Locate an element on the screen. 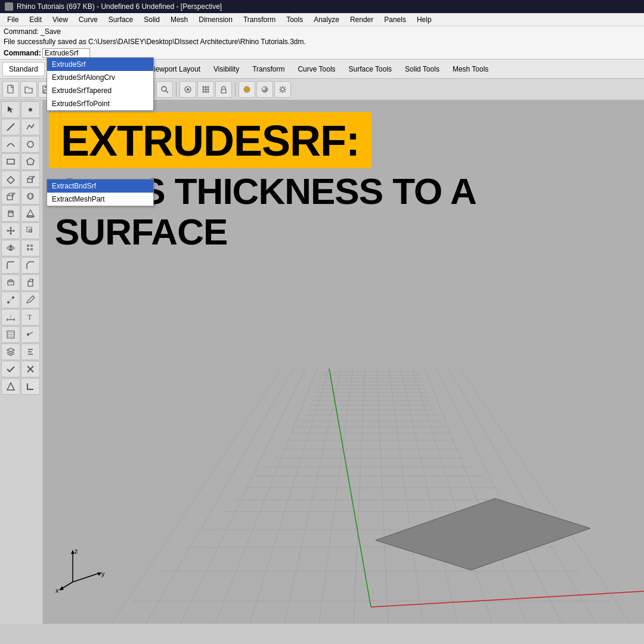 The width and height of the screenshot is (644, 644). annotation-icon is located at coordinates (30, 335).